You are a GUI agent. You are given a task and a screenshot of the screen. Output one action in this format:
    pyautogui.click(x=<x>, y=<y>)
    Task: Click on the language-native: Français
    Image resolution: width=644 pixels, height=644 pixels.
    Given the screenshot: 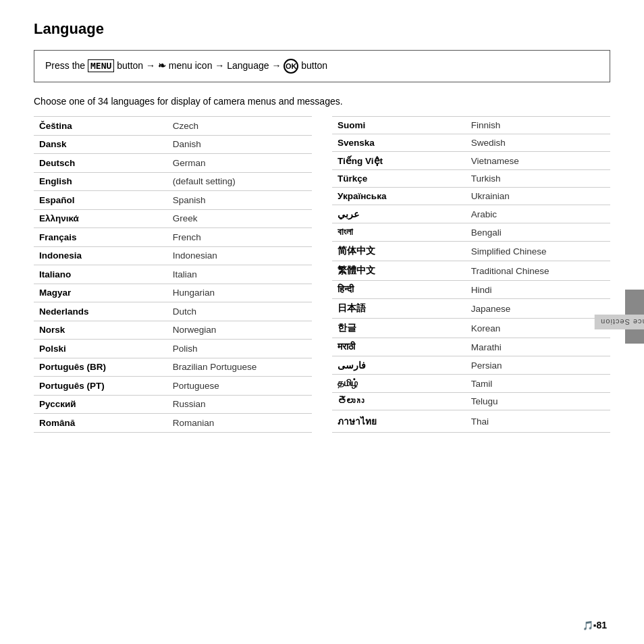 What is the action you would take?
    pyautogui.click(x=101, y=238)
    